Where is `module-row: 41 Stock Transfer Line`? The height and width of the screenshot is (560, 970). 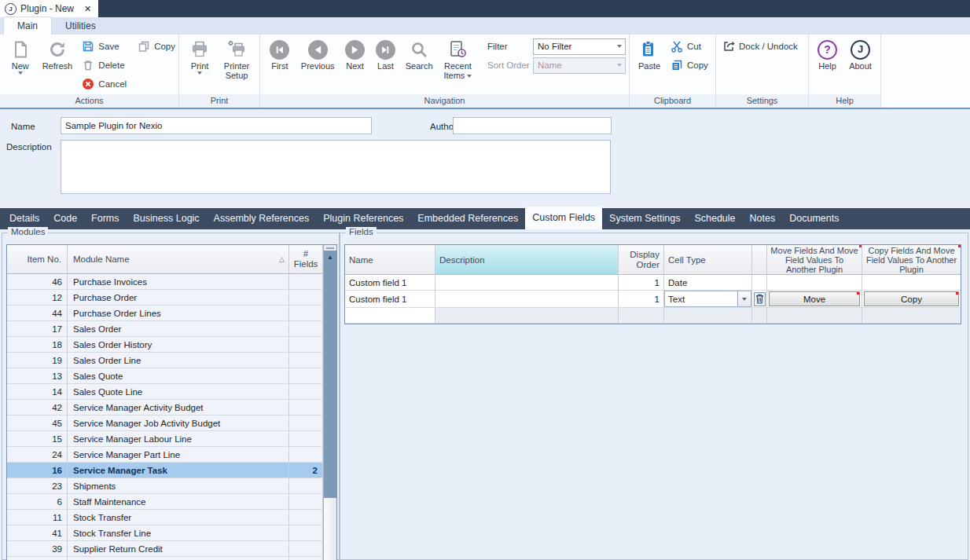
module-row: 41 Stock Transfer Line is located at coordinates (165, 533).